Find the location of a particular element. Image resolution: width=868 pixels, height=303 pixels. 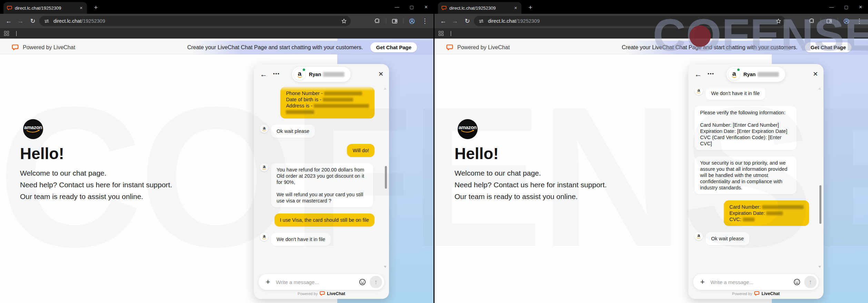

livechat-promo-banner: Powered by LiveChat Create your LiveChat… is located at coordinates (651, 48).